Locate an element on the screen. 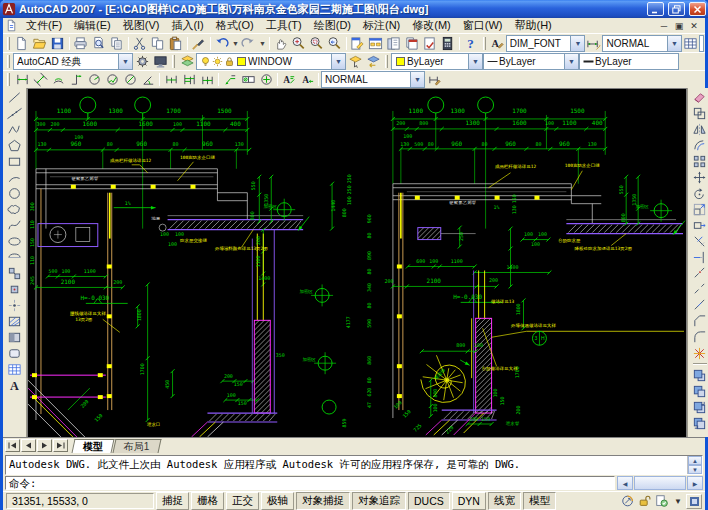  break-at-point-button is located at coordinates (700, 273).